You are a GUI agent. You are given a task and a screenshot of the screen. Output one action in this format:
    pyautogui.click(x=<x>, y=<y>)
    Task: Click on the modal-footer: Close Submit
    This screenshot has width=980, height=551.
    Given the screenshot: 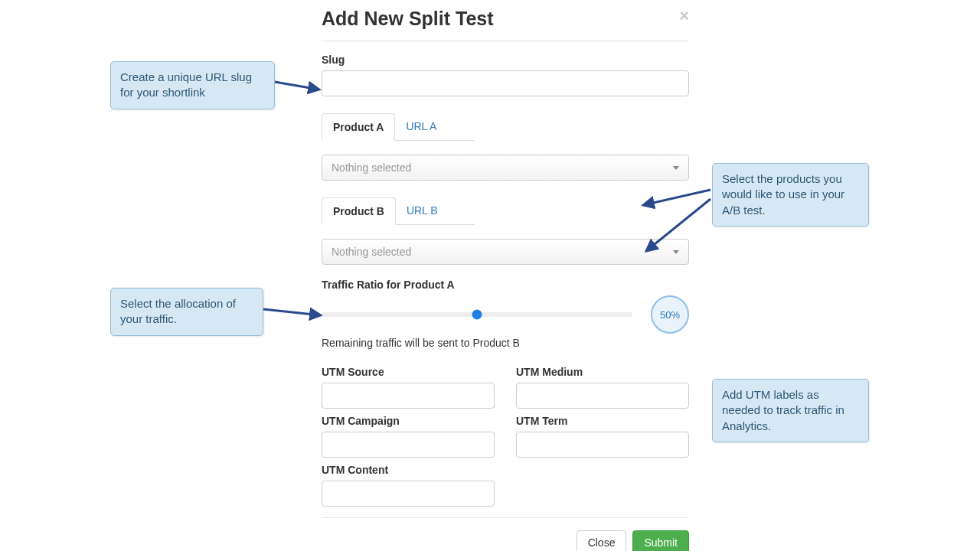 What is the action you would take?
    pyautogui.click(x=505, y=537)
    